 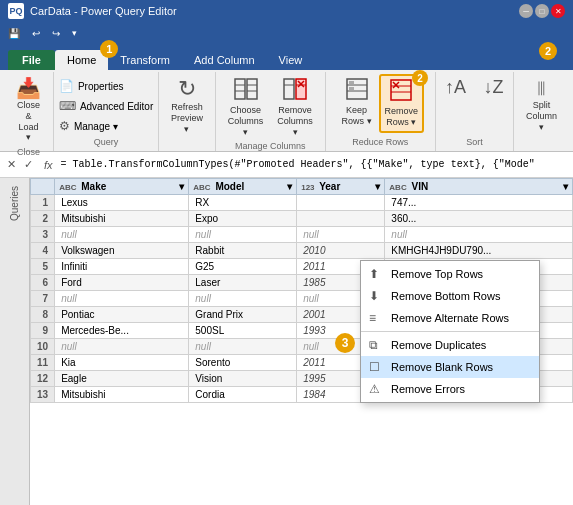 What do you see at coordinates (345, 343) in the screenshot?
I see `badge-3-container: 3` at bounding box center [345, 343].